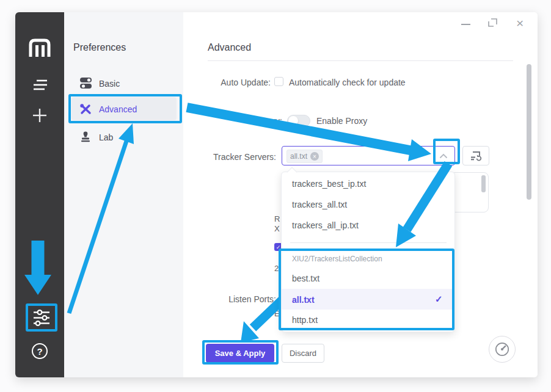 The image size is (551, 392). Describe the element at coordinates (329, 184) in the screenshot. I see `dropdown-item-trackers-best-ip: trackers_best_ip.txt` at that location.